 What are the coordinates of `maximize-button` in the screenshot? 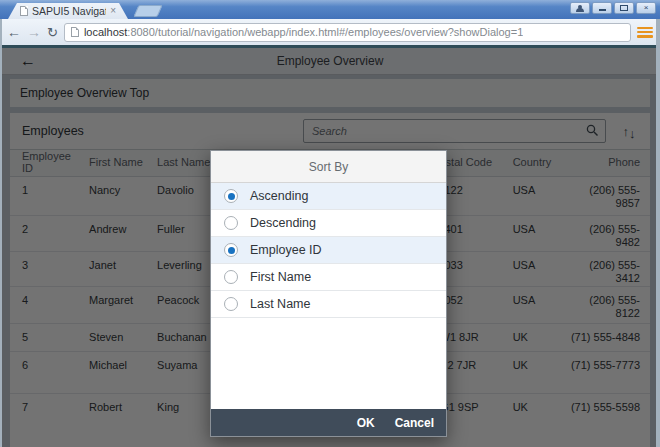 It's located at (624, 8).